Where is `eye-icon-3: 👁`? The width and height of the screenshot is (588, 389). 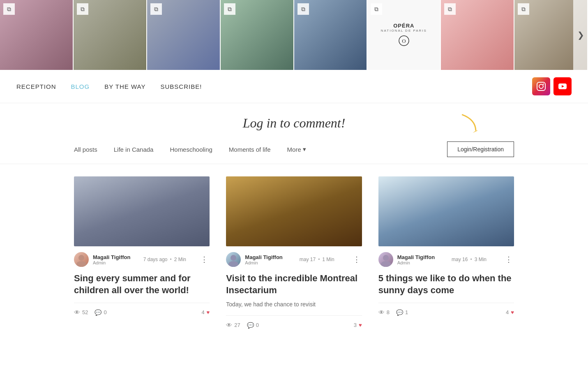
eye-icon-3: 👁 is located at coordinates (381, 313).